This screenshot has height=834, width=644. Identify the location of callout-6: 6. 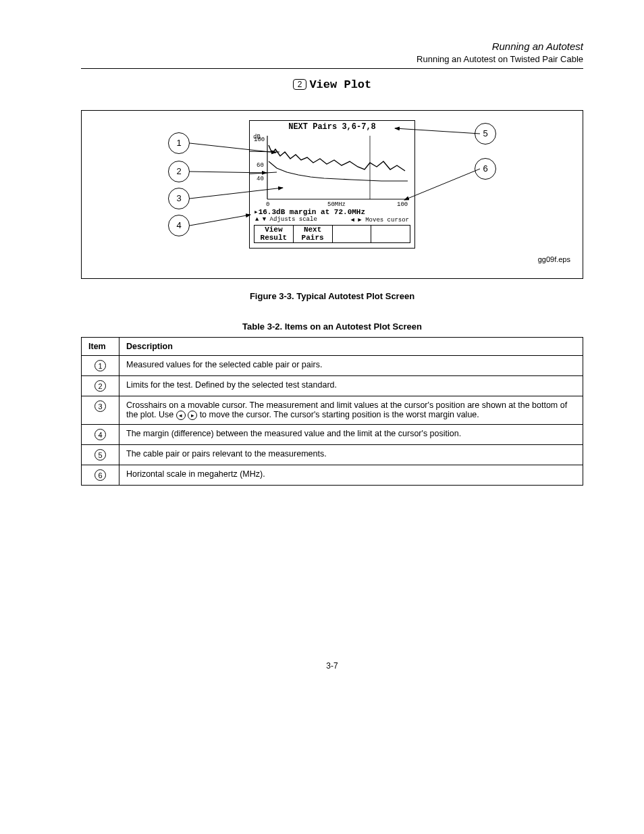
(485, 169).